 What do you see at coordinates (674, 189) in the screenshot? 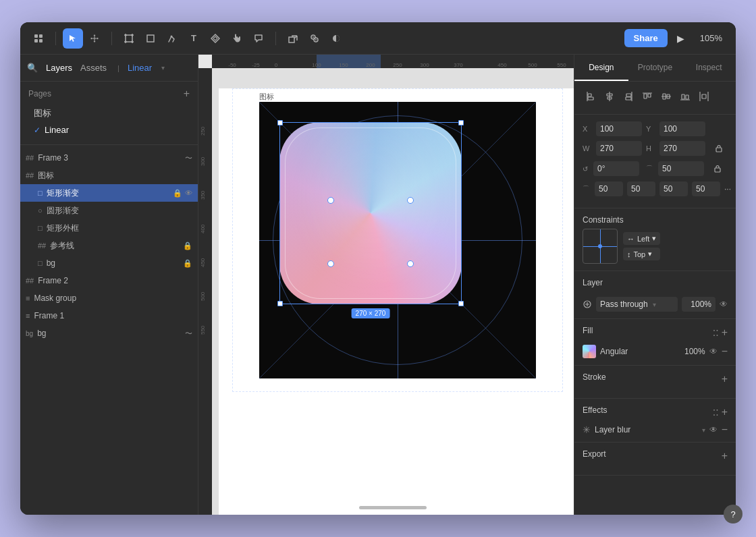
I see `corner-bl-input` at bounding box center [674, 189].